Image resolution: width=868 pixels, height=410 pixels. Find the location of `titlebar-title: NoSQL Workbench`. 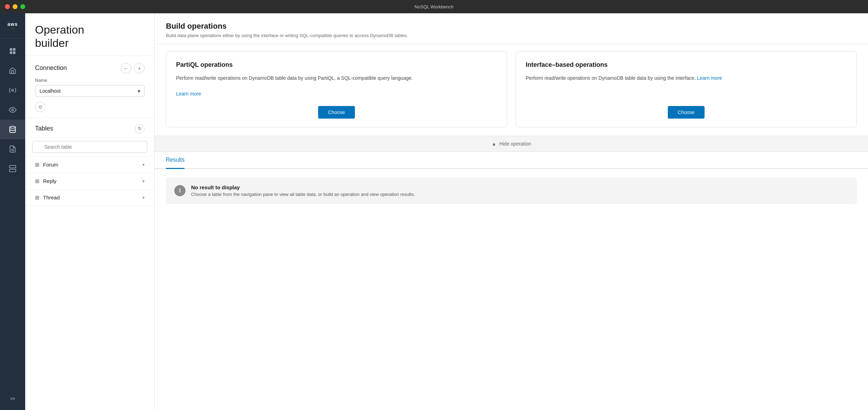

titlebar-title: NoSQL Workbench is located at coordinates (434, 7).